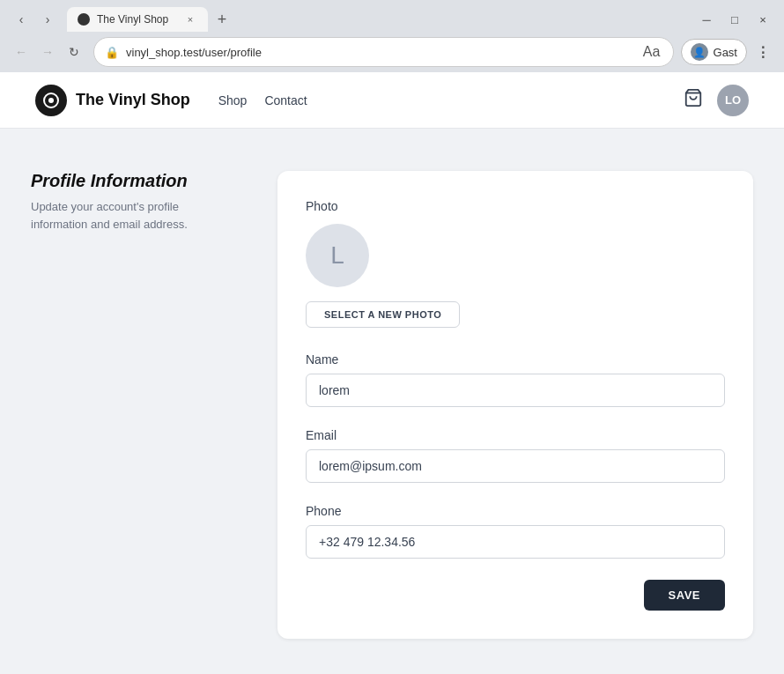  What do you see at coordinates (21, 52) in the screenshot?
I see `back-button: ←` at bounding box center [21, 52].